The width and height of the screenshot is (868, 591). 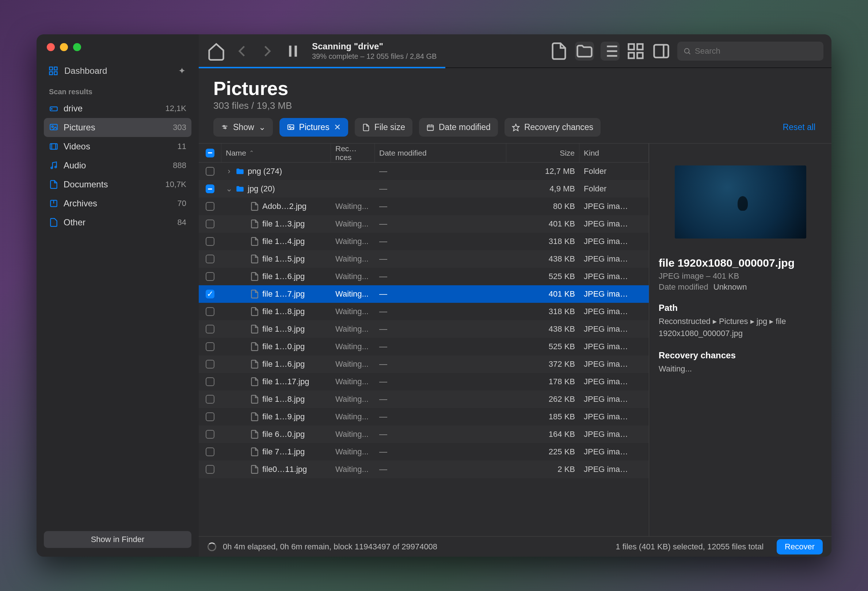 I want to click on pictures-filter-chip: Pictures ✕, so click(x=314, y=127).